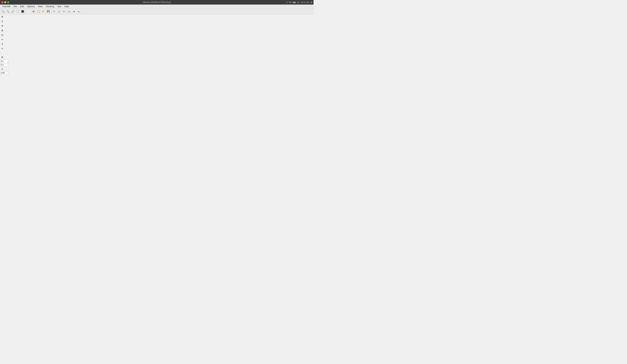 Image resolution: width=627 pixels, height=364 pixels. What do you see at coordinates (43, 11) in the screenshot?
I see `open-button: 📂` at bounding box center [43, 11].